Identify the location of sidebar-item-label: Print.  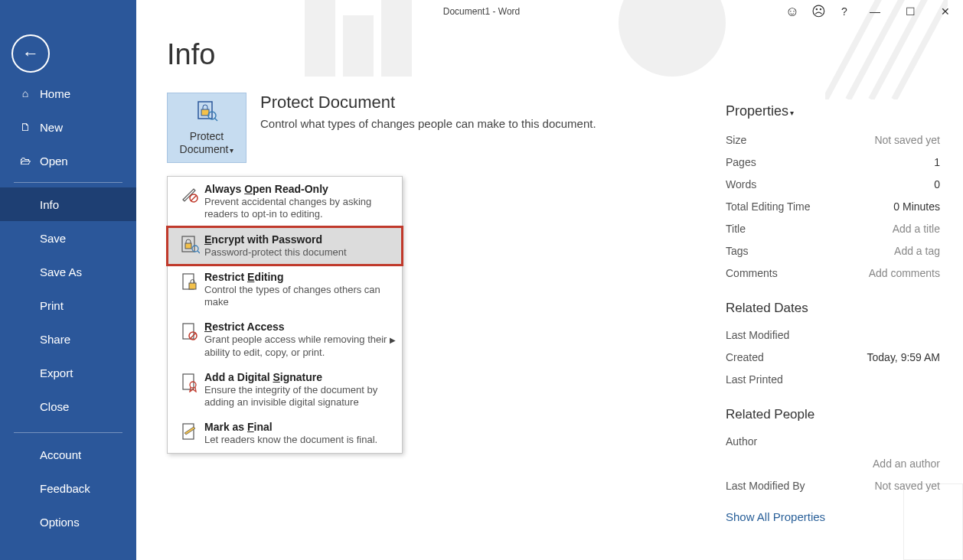
(52, 306).